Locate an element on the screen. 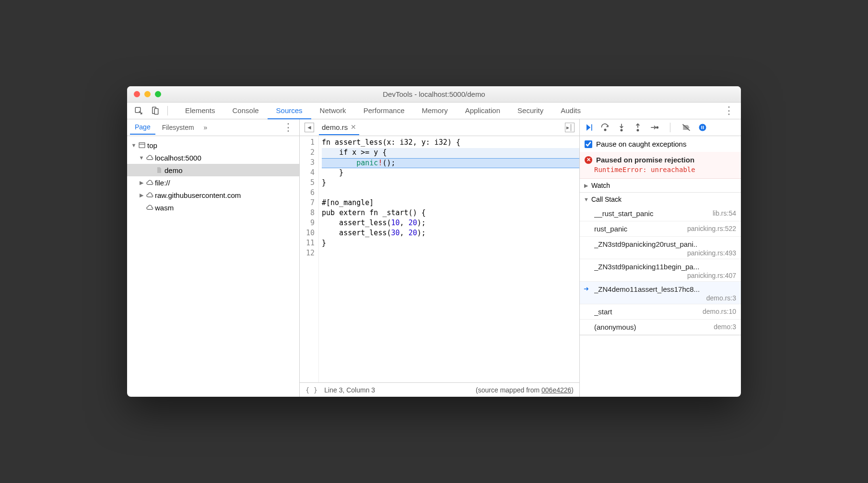 Image resolution: width=868 pixels, height=483 pixels. file-tab-label: demo.rs is located at coordinates (335, 127).